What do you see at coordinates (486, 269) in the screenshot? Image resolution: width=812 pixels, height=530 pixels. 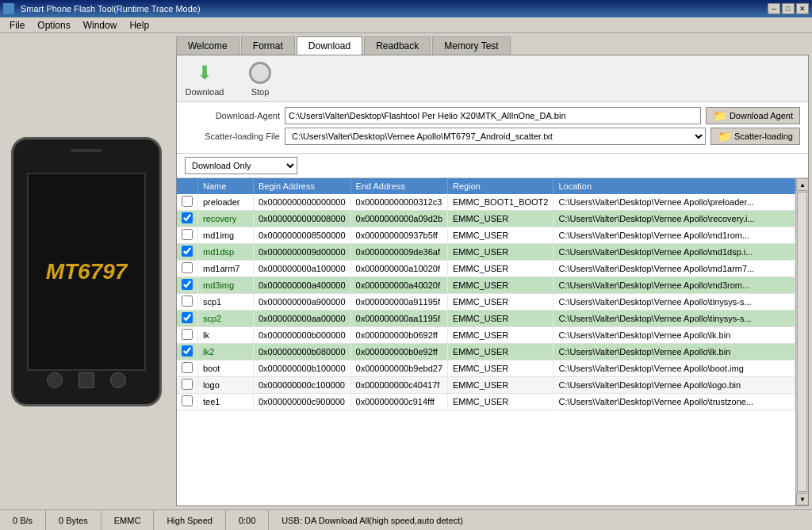 I see `table-row: md1arm7 0x000000000a100000 0x000000000a1…` at bounding box center [486, 269].